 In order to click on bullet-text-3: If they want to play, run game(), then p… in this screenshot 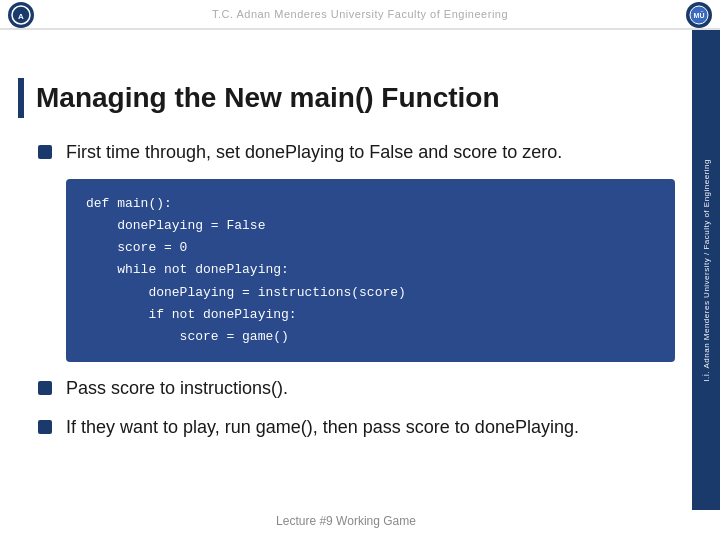, I will do `click(322, 428)`.